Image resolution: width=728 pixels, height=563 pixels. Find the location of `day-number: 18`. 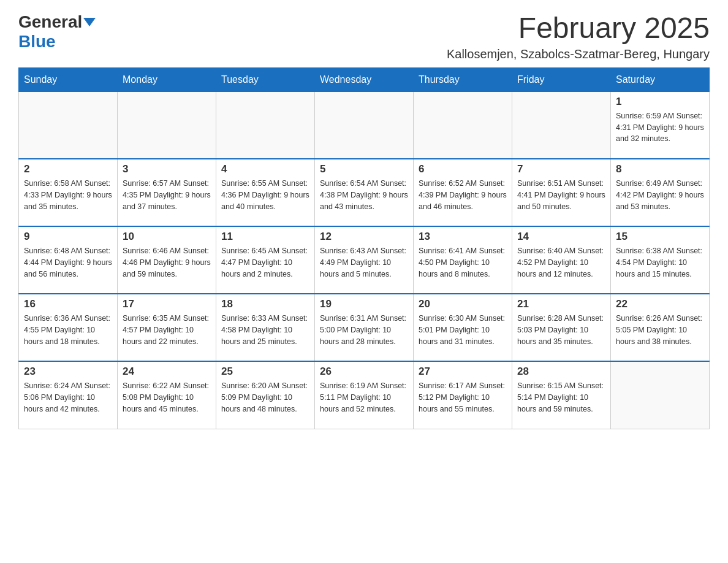

day-number: 18 is located at coordinates (265, 304).